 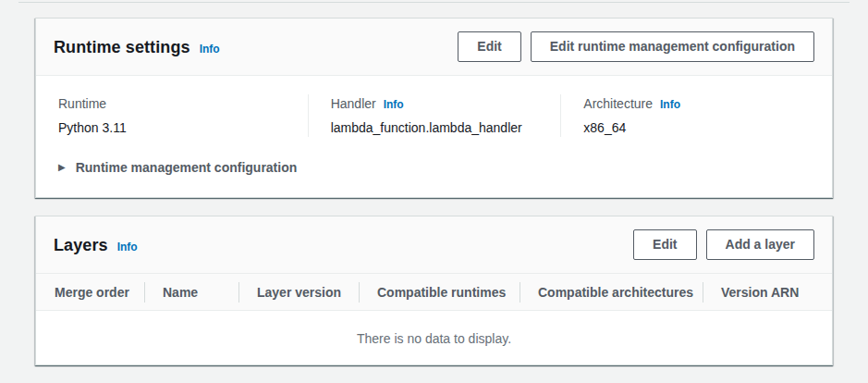 What do you see at coordinates (673, 46) in the screenshot?
I see `edit-runtime-management-configuration-button: Edit runtime management configuration` at bounding box center [673, 46].